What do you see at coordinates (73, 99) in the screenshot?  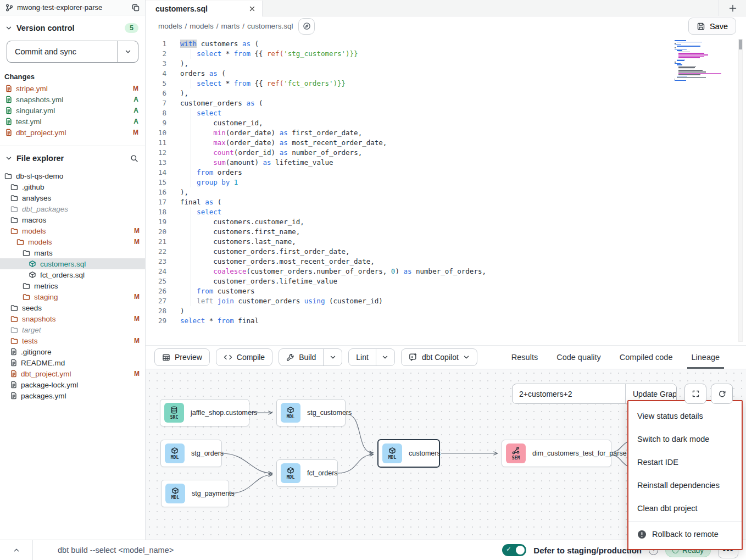 I see `change-item: snapshots.yml A` at bounding box center [73, 99].